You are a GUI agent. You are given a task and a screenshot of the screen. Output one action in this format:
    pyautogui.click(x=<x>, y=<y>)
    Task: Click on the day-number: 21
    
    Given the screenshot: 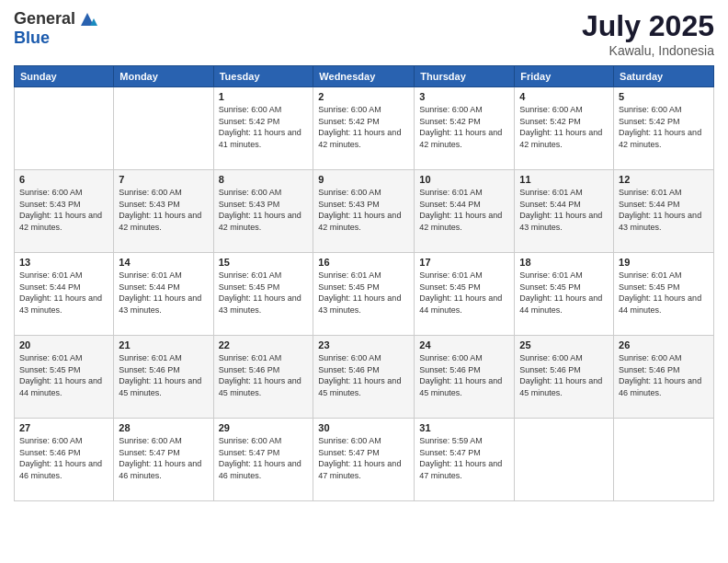 What is the action you would take?
    pyautogui.click(x=164, y=345)
    